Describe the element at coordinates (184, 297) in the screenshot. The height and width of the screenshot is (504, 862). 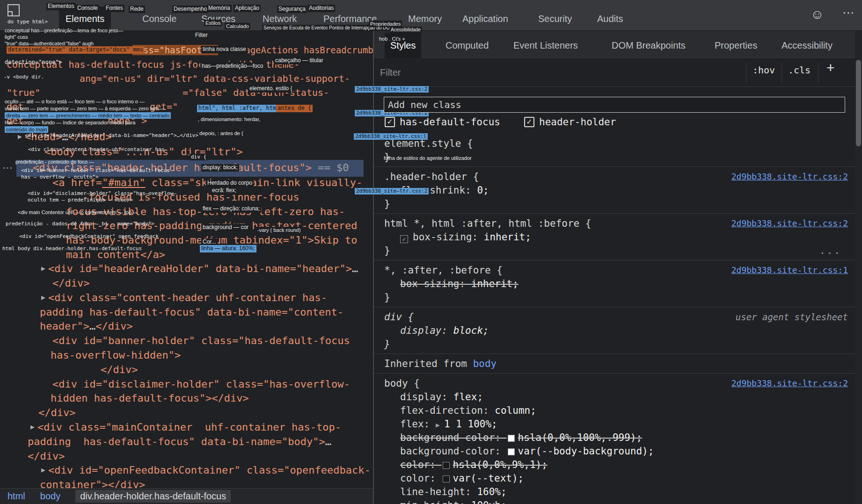
I see `dom-tree-node: ▶<div class="content-header uhf-containe…` at that location.